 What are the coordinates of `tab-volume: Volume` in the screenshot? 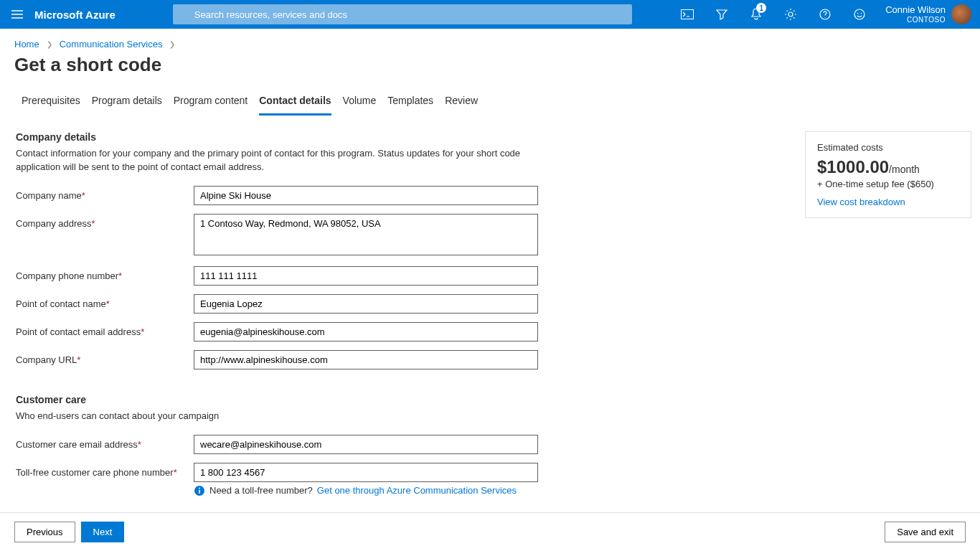 It's located at (360, 102).